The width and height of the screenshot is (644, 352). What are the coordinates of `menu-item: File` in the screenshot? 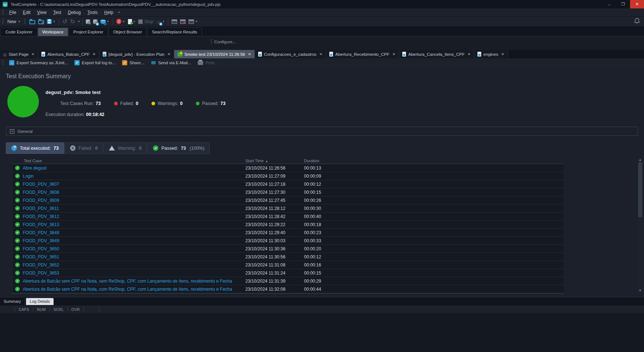 It's located at (12, 12).